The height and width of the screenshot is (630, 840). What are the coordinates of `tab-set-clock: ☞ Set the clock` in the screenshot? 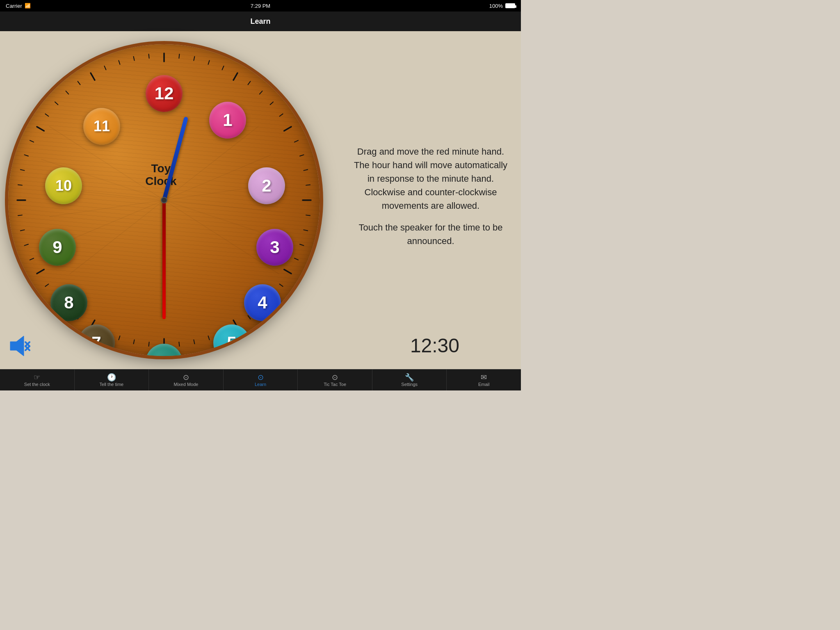 It's located at (37, 380).